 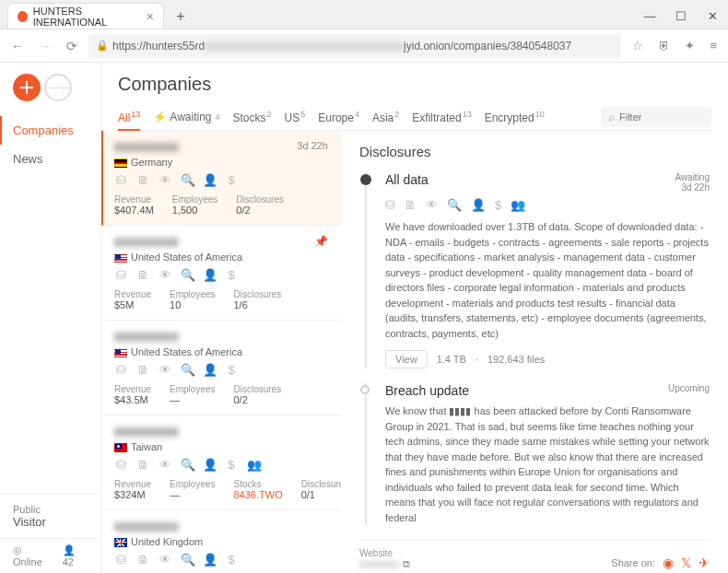 I want to click on window-minimize-button: —, so click(x=650, y=16).